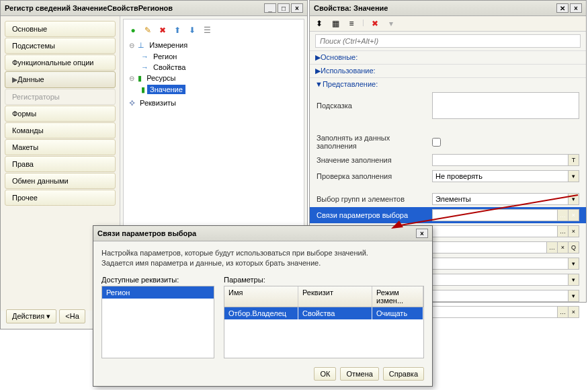 The width and height of the screenshot is (588, 390). Describe the element at coordinates (500, 264) in the screenshot. I see `extra1` at that location.